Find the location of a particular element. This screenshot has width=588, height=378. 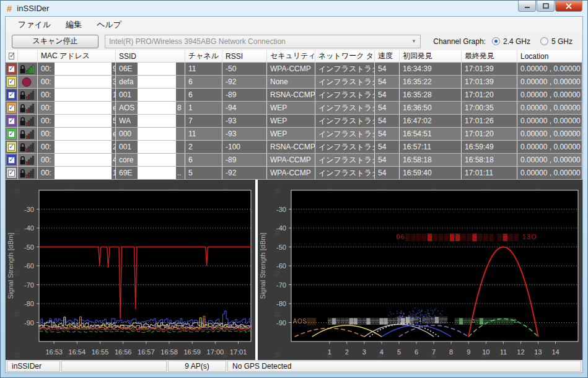

menu-item-2: ヘルプ is located at coordinates (109, 25).